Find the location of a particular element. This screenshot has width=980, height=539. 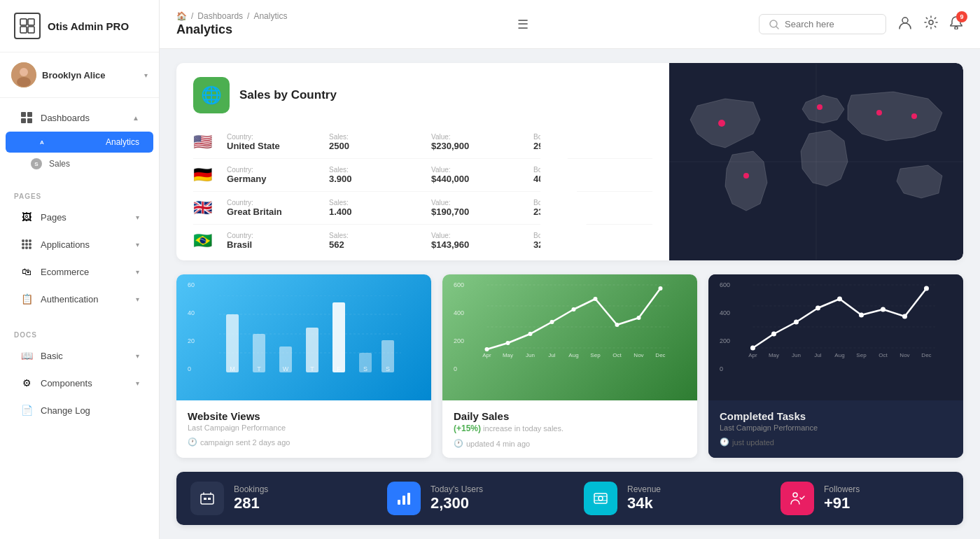

sales-dot: S is located at coordinates (36, 164).